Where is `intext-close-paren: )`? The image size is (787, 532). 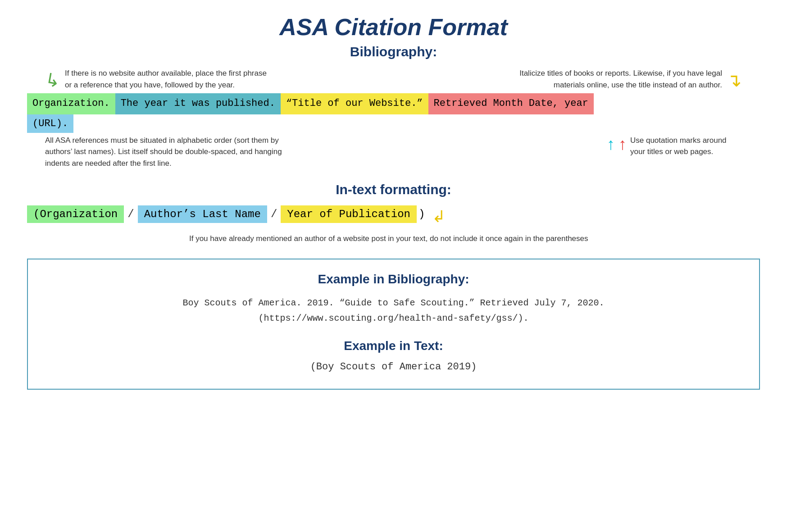 intext-close-paren: ) is located at coordinates (422, 214).